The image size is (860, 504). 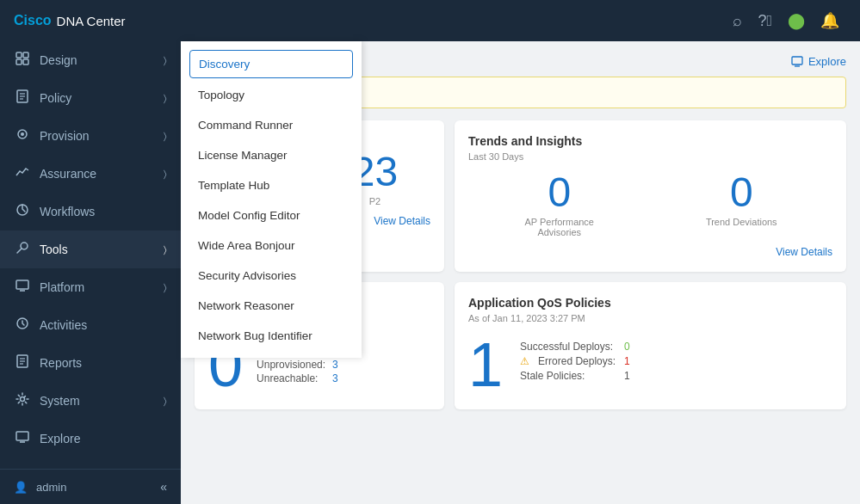 What do you see at coordinates (97, 249) in the screenshot?
I see `sidebar-item-tools-label: Tools` at bounding box center [97, 249].